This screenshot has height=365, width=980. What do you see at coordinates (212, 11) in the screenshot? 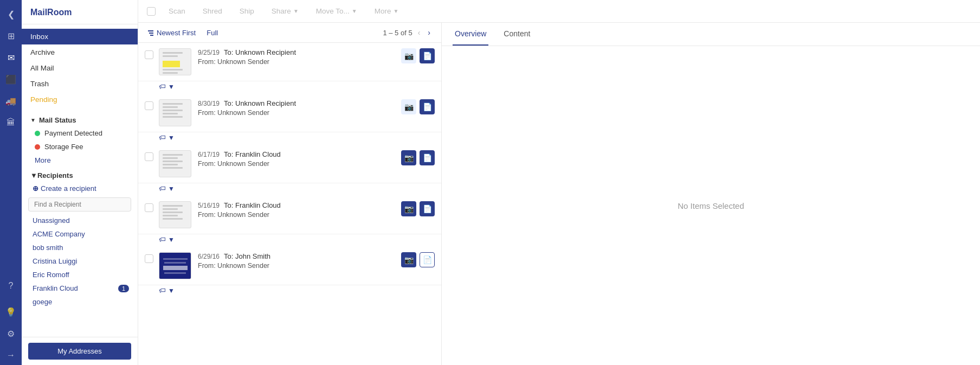
I see `shred-button: Shred` at bounding box center [212, 11].